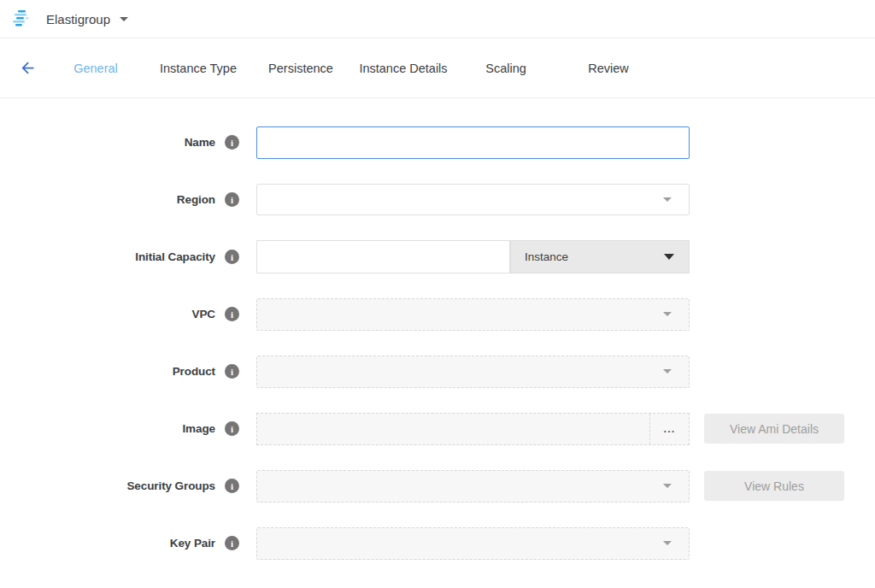 Image resolution: width=875 pixels, height=588 pixels. Describe the element at coordinates (27, 68) in the screenshot. I see `arrow-left-icon` at that location.